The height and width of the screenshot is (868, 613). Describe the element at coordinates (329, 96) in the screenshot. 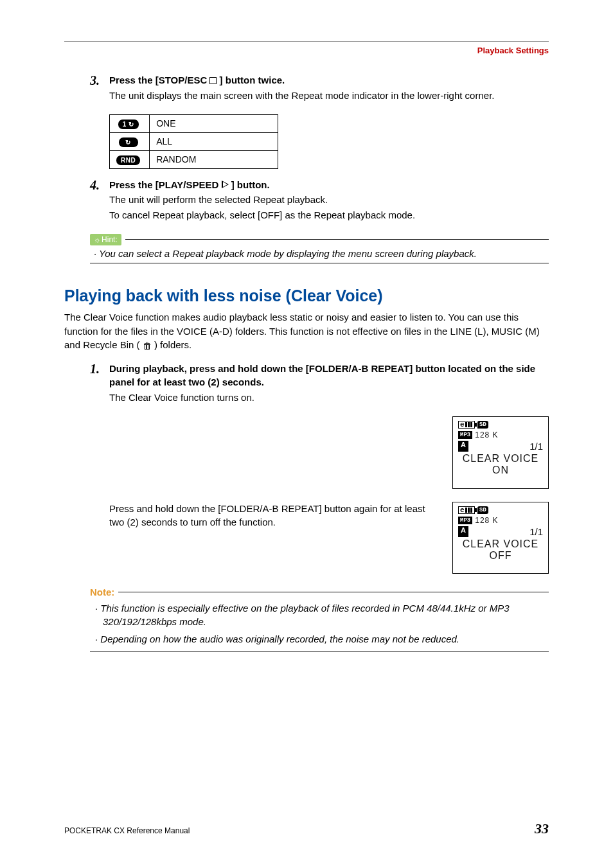

I see `step-3-desc: The unit displays the main screen with t…` at that location.